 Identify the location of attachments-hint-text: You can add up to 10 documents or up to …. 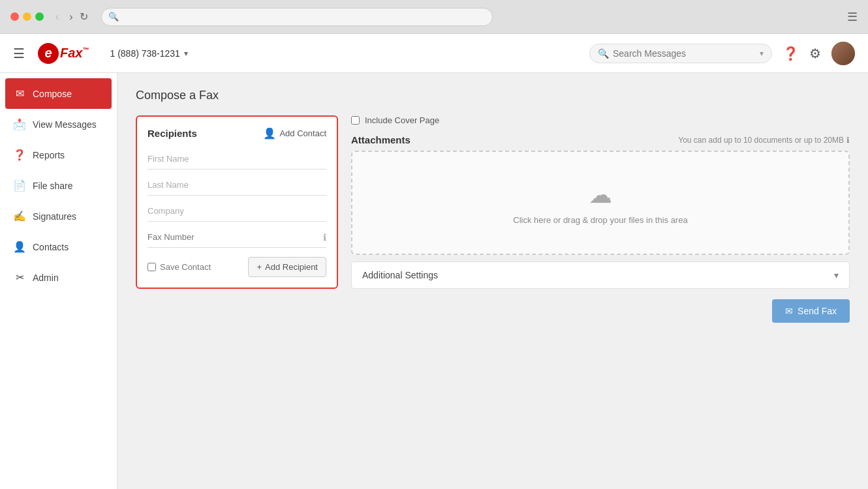
(761, 140).